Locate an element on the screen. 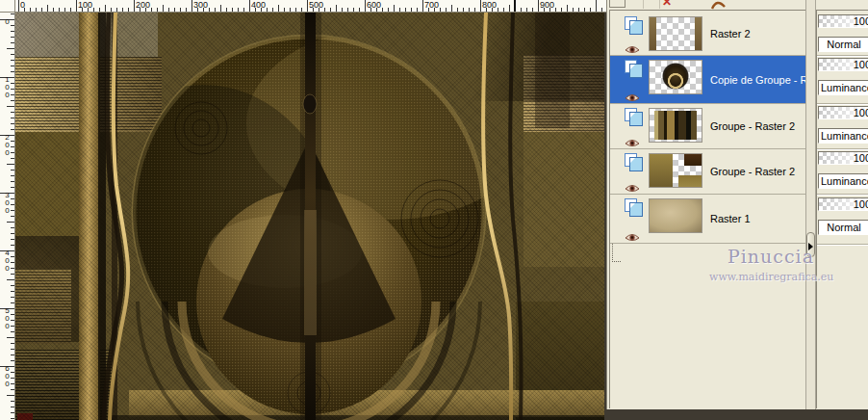 This screenshot has height=420, width=868. brush-swirl-icon is located at coordinates (719, 5).